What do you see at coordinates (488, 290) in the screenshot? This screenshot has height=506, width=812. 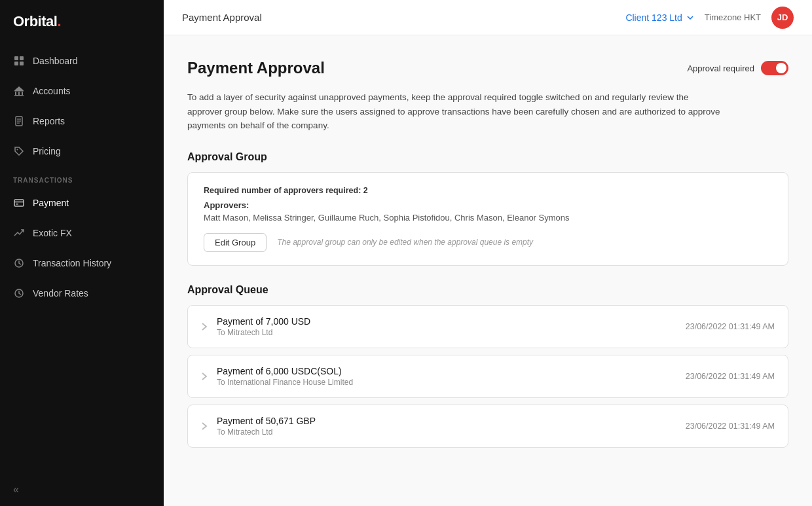 I see `approval-queue-section-title: Approval Queue` at bounding box center [488, 290].